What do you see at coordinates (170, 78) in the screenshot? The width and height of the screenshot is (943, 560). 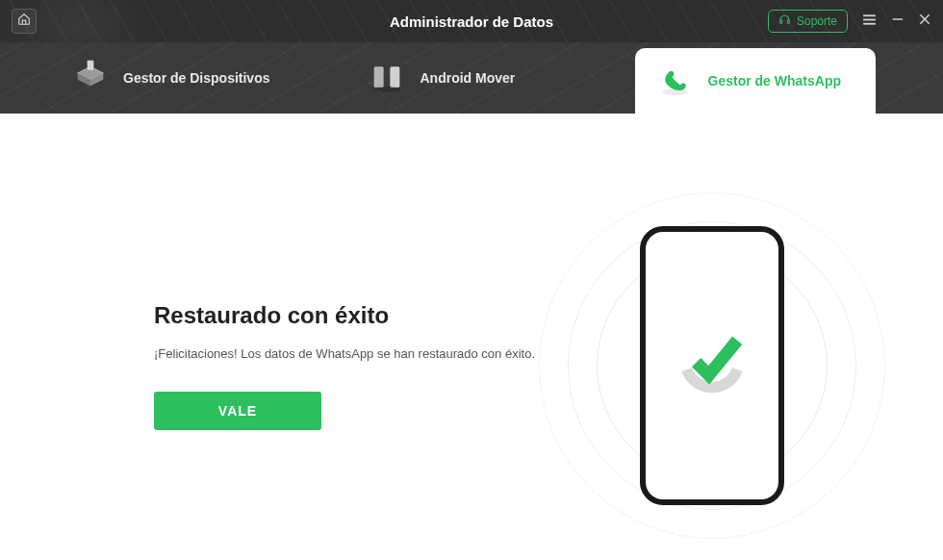 I see `tab-device-manager: Gestor de Dispositivos` at bounding box center [170, 78].